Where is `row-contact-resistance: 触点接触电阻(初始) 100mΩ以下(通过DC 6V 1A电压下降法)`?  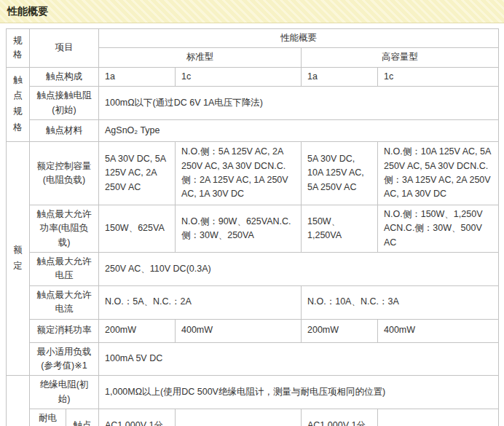
row-contact-resistance: 触点接触电阻(初始) 100mΩ以下(通过DC 6V 1A电压下降法) is located at coordinates (253, 103).